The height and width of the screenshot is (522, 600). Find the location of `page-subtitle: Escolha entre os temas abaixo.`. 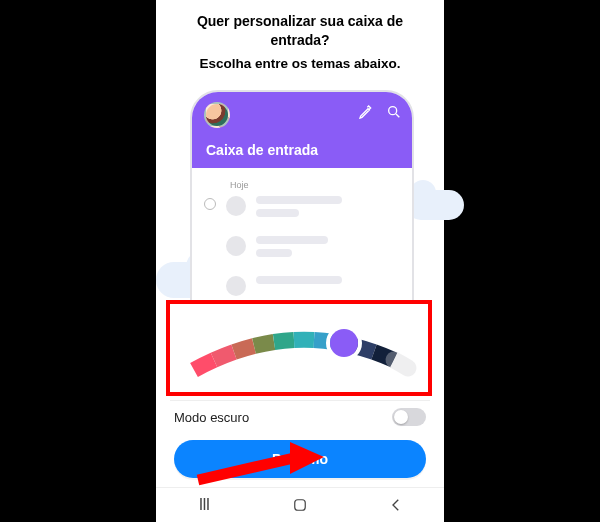

page-subtitle: Escolha entre os temas abaixo. is located at coordinates (300, 64).